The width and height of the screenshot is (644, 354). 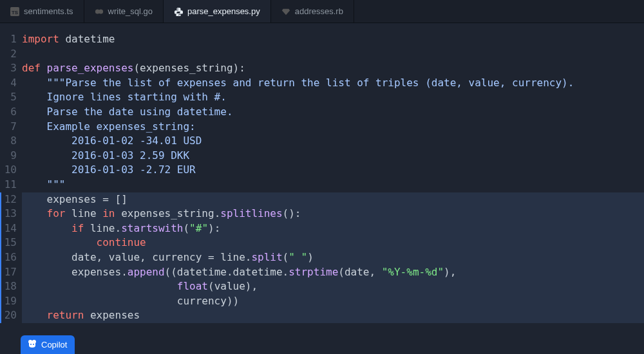 What do you see at coordinates (124, 12) in the screenshot?
I see `tab-write-sql: write_sql.go` at bounding box center [124, 12].